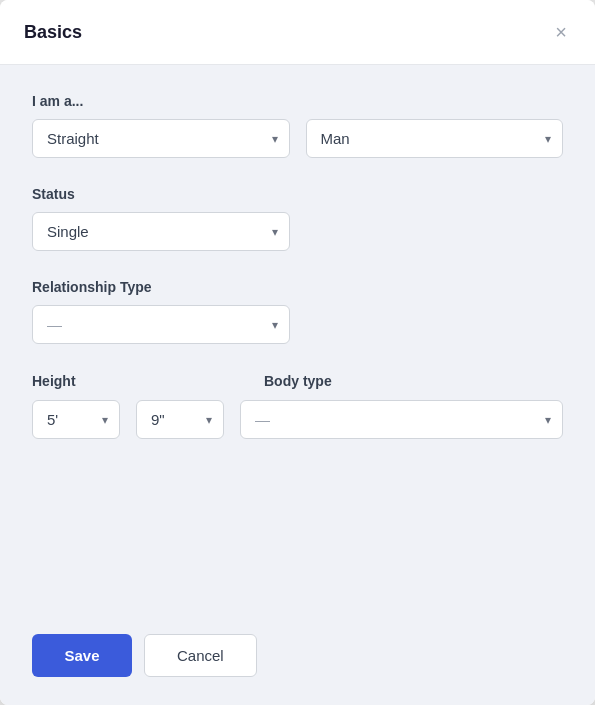 Image resolution: width=595 pixels, height=705 pixels. What do you see at coordinates (54, 381) in the screenshot?
I see `height-label: Height` at bounding box center [54, 381].